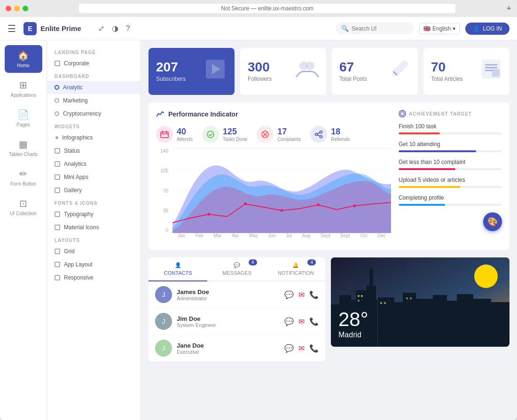 The height and width of the screenshot is (420, 517). I want to click on maximize-button, so click(25, 8).